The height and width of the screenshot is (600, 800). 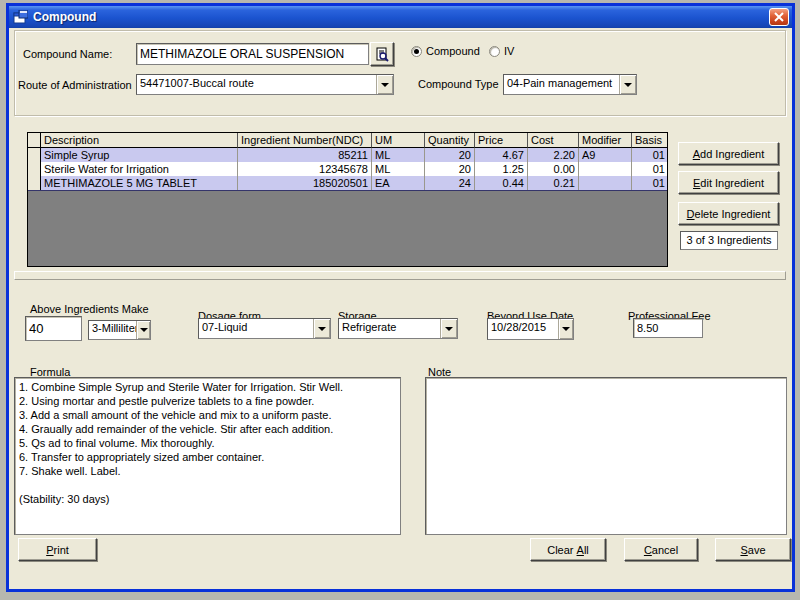 I want to click on dosage-form-combobox: 07-Liquid, so click(x=264, y=328).